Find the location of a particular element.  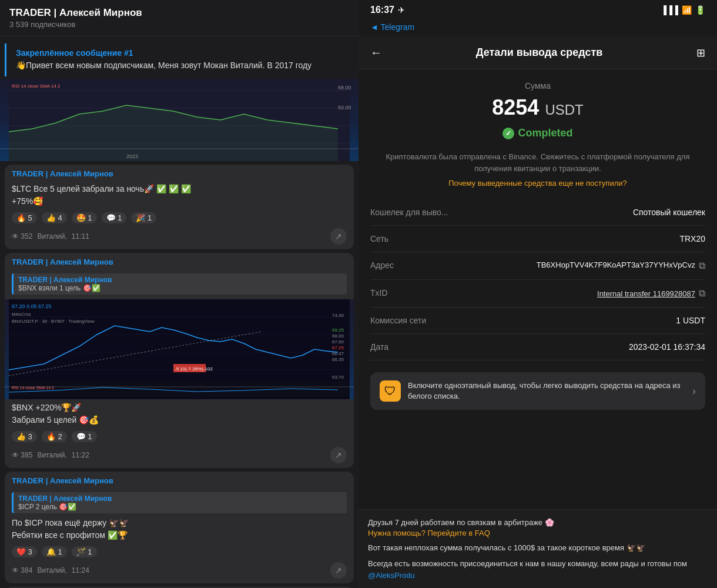

msg3-views: 👁 384 is located at coordinates (22, 570).